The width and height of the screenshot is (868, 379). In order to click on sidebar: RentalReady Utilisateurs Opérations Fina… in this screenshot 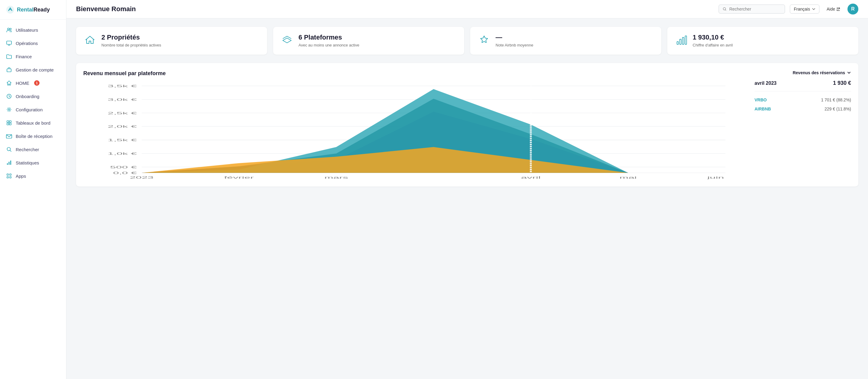, I will do `click(33, 189)`.